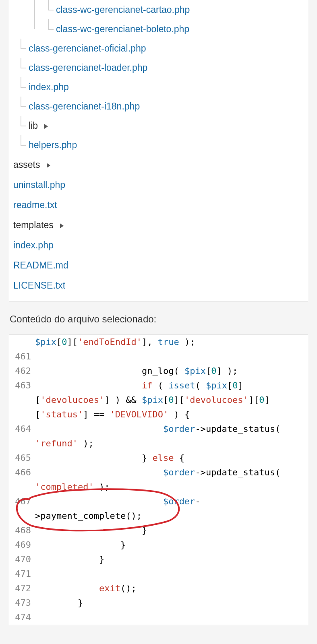 The width and height of the screenshot is (317, 644). What do you see at coordinates (159, 319) in the screenshot?
I see `section-title: Conteúdo do arquivo selecionado:` at bounding box center [159, 319].